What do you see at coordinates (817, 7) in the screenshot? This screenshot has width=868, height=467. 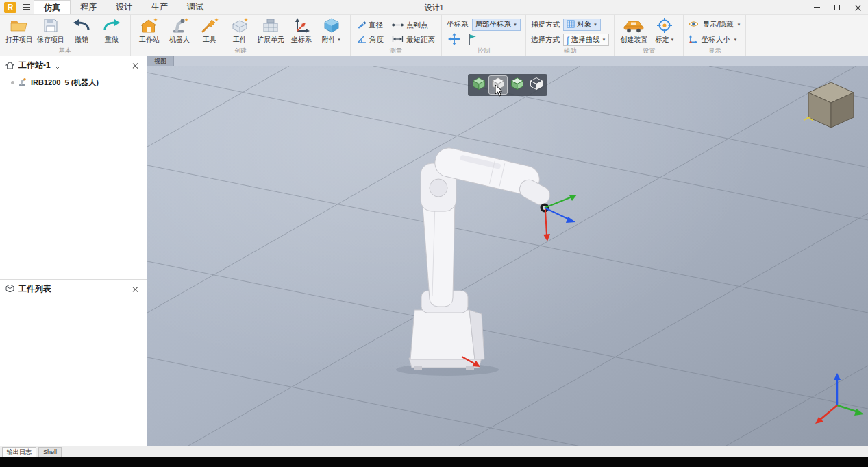 I see `minimize-icon` at bounding box center [817, 7].